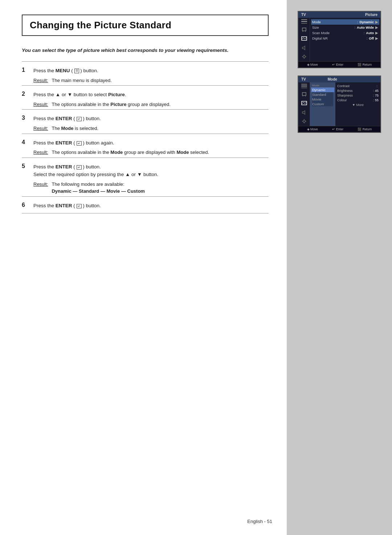 This screenshot has width=392, height=535. Describe the element at coordinates (98, 191) in the screenshot. I see `modes-text: Dynamic — Standard — Movie — Custom` at that location.